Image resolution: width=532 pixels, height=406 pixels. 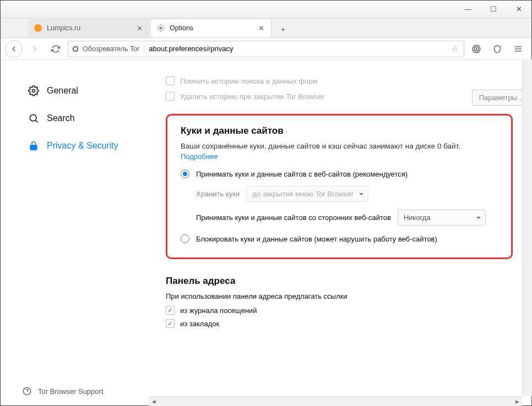 I want to click on tab-title: Lumpics.ru, so click(x=89, y=28).